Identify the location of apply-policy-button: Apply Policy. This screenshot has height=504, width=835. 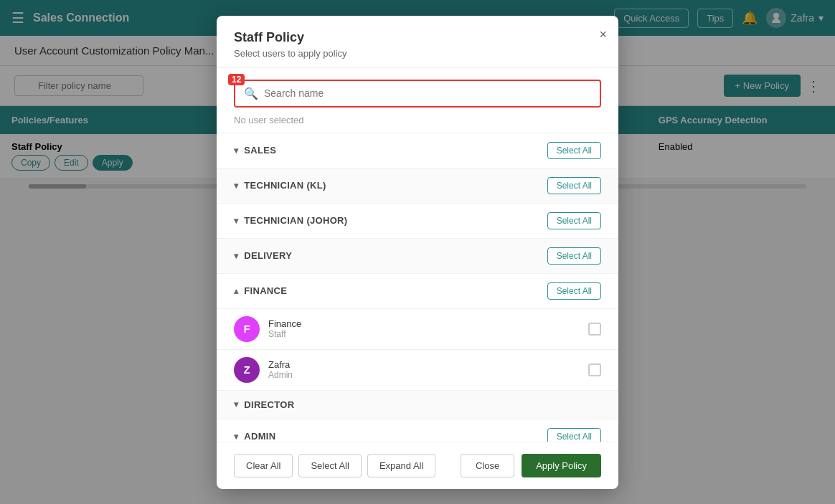
(561, 466).